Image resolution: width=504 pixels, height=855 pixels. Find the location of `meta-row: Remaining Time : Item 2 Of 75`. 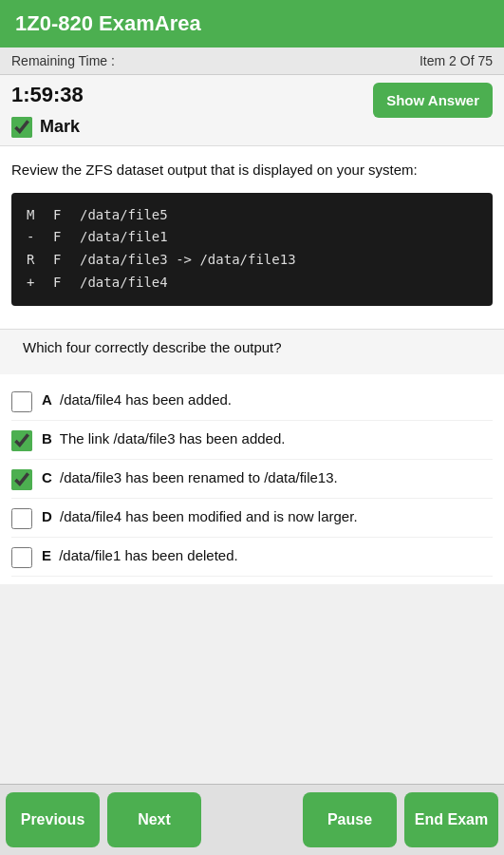

meta-row: Remaining Time : Item 2 Of 75 is located at coordinates (252, 61).